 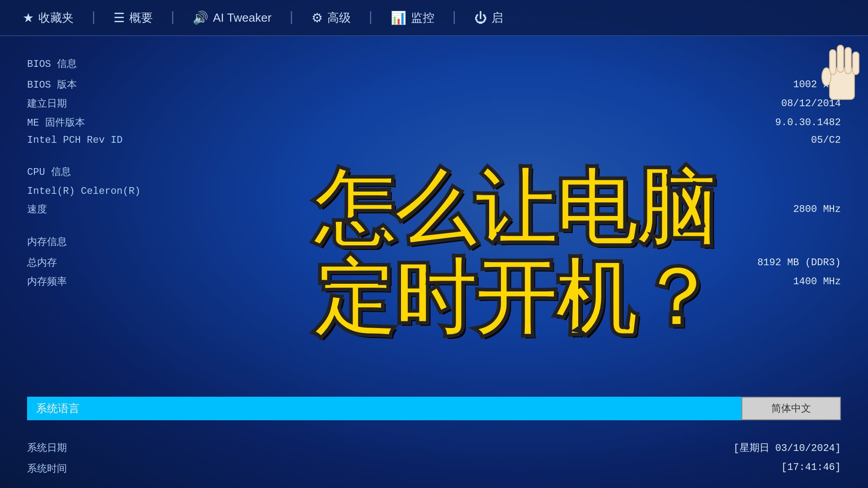 I want to click on me-firmware-value: 9.0.30.1482, so click(x=773, y=123).